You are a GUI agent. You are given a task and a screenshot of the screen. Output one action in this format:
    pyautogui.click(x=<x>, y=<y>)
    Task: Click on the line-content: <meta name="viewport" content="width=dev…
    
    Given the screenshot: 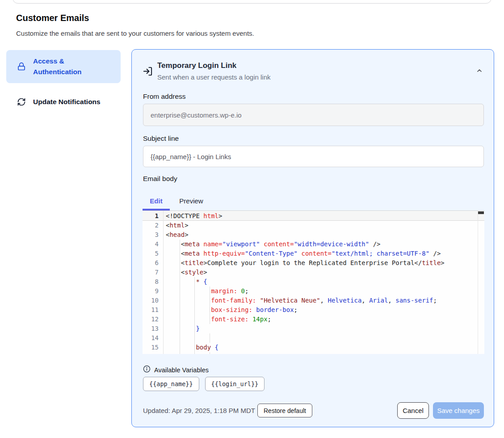 What is the action you would take?
    pyautogui.click(x=273, y=244)
    